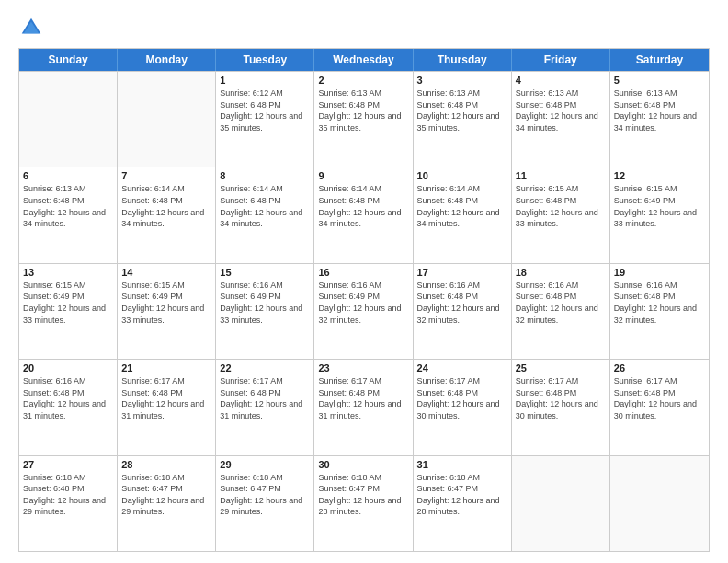  Describe the element at coordinates (68, 407) in the screenshot. I see `day-cell: 20Sunrise: 6:16 AM Sunset: 6:48 PM Dayli…` at that location.